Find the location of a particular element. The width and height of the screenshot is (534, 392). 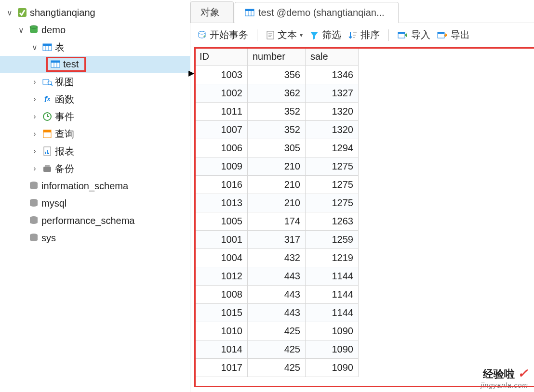

cell-ID: 1017 is located at coordinates (221, 368).